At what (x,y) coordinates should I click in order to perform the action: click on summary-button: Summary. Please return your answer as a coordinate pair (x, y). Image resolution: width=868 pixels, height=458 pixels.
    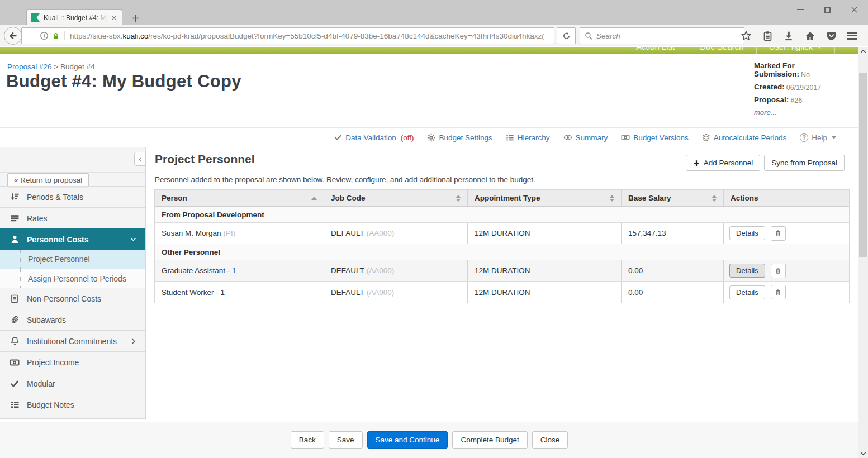
    Looking at the image, I should click on (586, 137).